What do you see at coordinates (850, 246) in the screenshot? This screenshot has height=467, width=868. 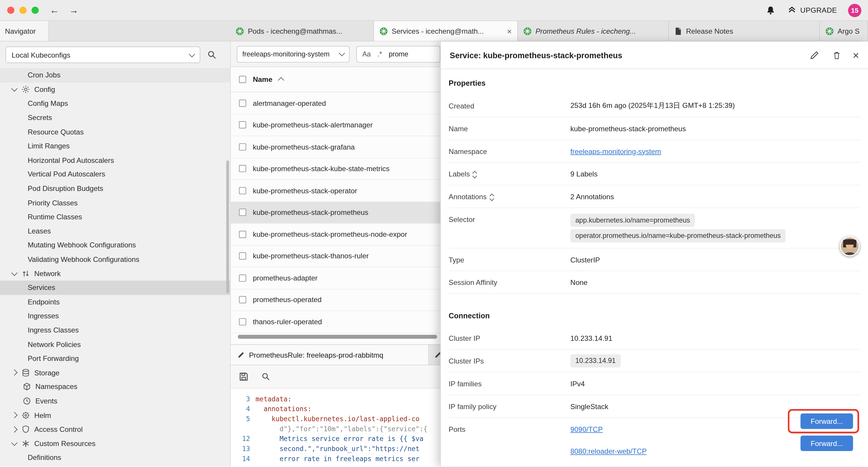 I see `floating-avatar` at bounding box center [850, 246].